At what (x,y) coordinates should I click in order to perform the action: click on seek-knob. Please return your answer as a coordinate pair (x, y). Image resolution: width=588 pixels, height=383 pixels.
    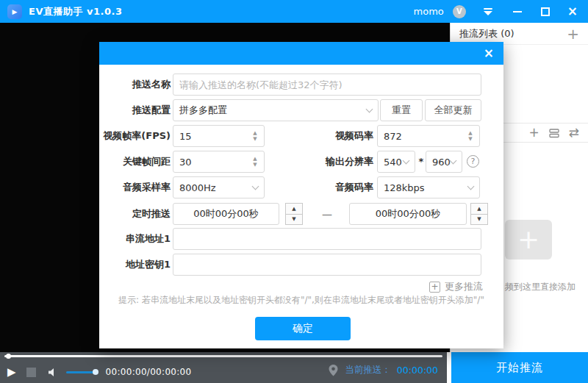
    Looking at the image, I should click on (9, 356).